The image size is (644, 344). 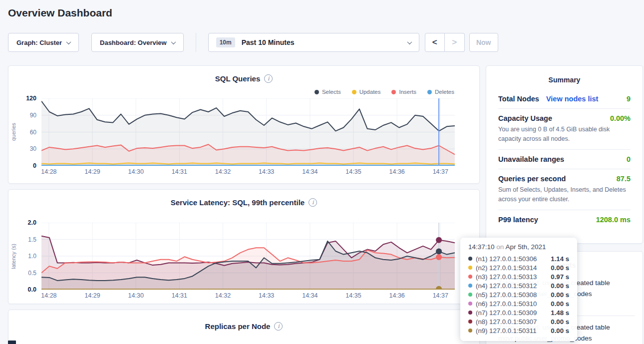 What do you see at coordinates (31, 98) in the screenshot?
I see `y-tick: 120` at bounding box center [31, 98].